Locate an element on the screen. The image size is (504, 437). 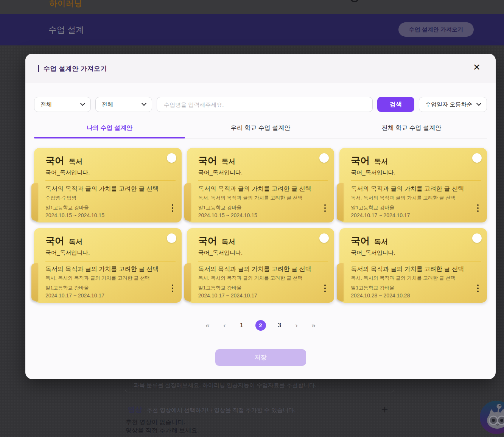
pagination-page-3: 3 is located at coordinates (280, 325).